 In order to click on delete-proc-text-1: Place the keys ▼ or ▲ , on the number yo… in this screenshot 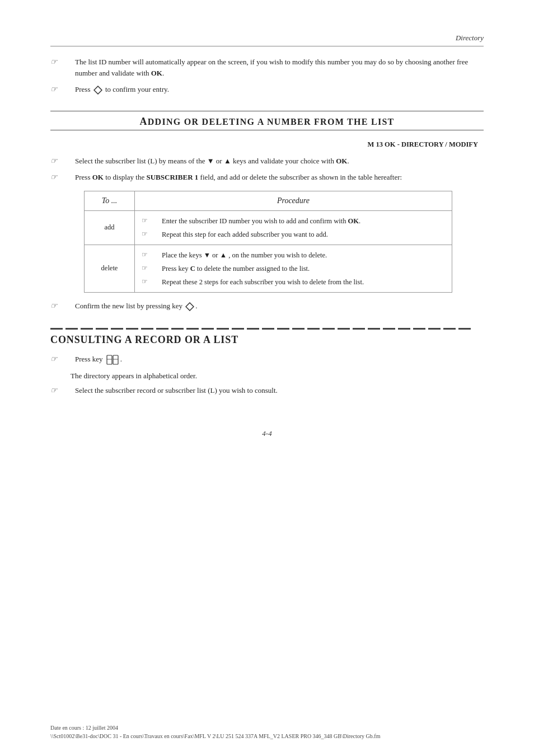, I will do `click(244, 255)`.